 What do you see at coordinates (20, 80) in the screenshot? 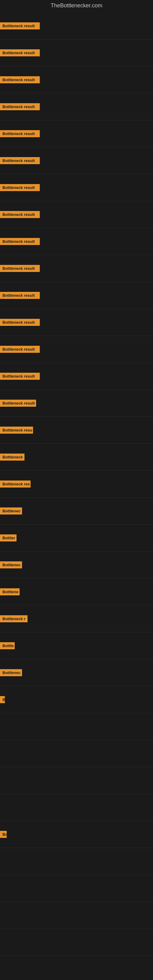
I see `bottleneck-label-3: Bottleneck result` at bounding box center [20, 80].